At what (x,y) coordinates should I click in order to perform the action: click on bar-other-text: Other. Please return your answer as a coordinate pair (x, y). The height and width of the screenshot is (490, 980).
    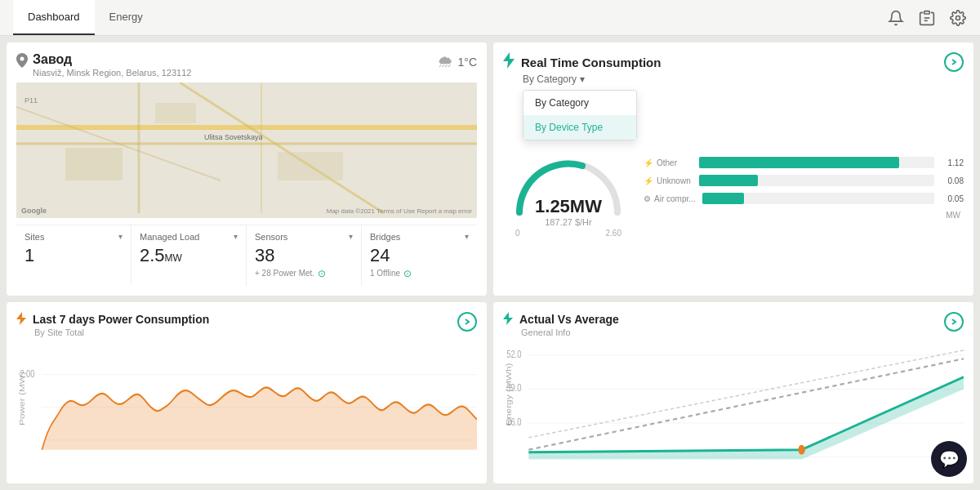
    Looking at the image, I should click on (666, 163).